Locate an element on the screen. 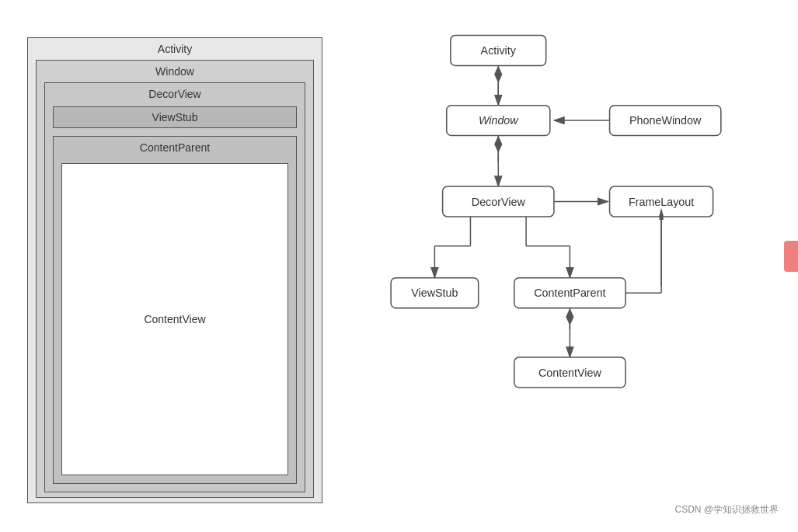 Image resolution: width=798 pixels, height=532 pixels. contentparent-label: ContentParent is located at coordinates (175, 146).